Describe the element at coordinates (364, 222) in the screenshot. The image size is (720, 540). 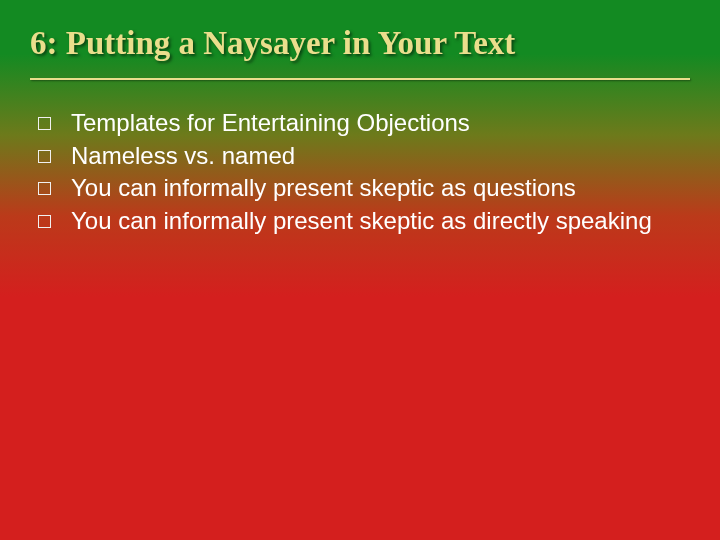
I see `list-item: You can informally present skeptic as di…` at that location.